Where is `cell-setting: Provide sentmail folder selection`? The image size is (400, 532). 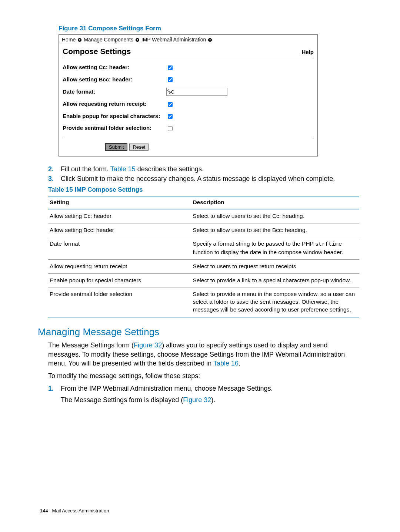 cell-setting: Provide sentmail folder selection is located at coordinates (120, 302).